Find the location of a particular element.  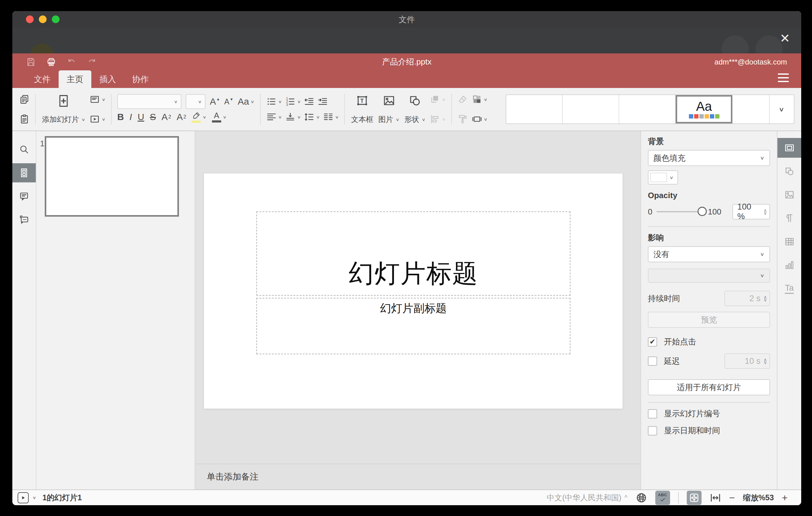

language-selector: 中文(中华人民共和国) ^ is located at coordinates (587, 498).